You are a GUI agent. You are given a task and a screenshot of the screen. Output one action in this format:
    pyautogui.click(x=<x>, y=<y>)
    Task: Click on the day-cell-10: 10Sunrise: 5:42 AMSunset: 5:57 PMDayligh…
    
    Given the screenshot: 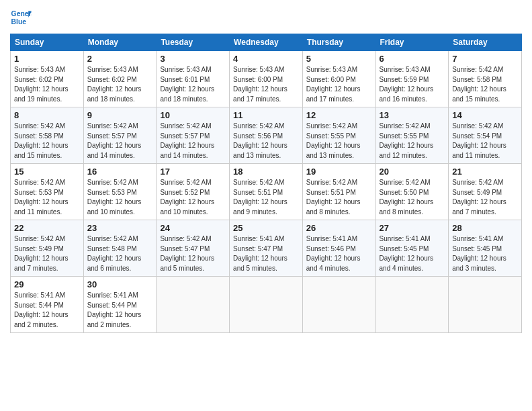 What is the action you would take?
    pyautogui.click(x=193, y=136)
    